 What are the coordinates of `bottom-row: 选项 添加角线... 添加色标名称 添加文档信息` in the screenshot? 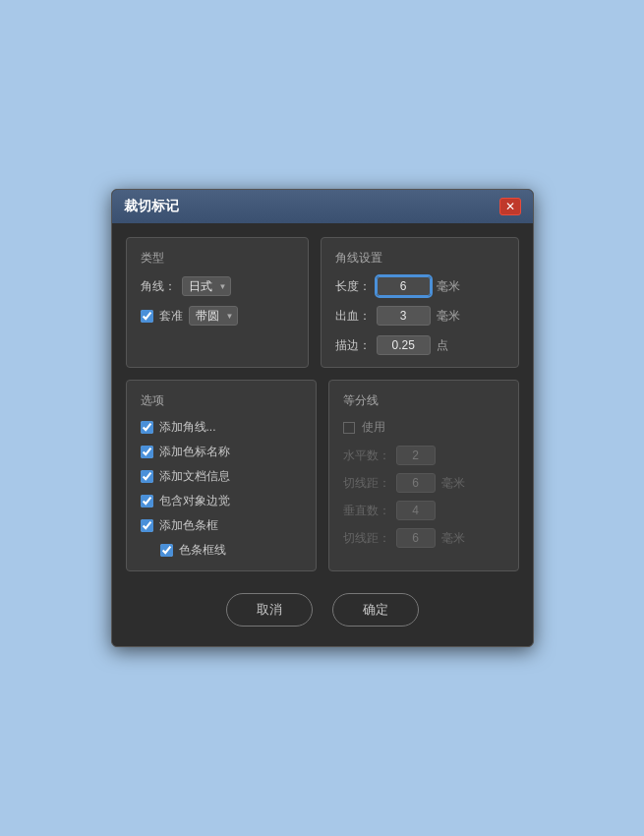 It's located at (322, 476).